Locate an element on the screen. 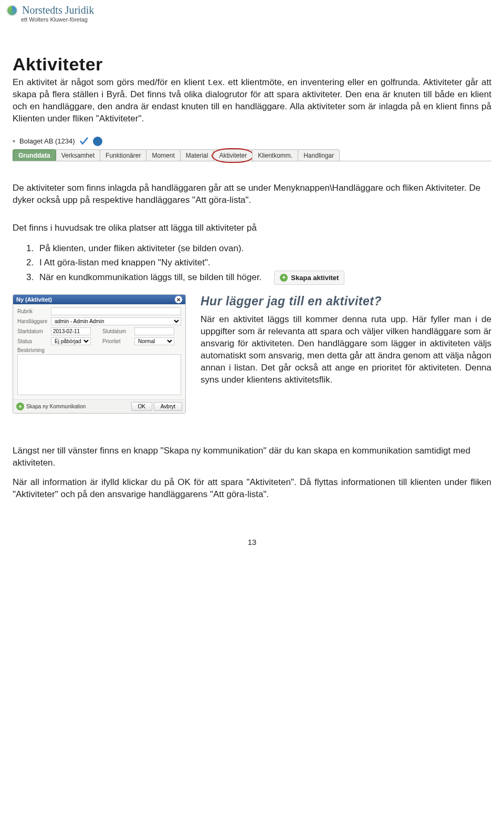  tab-funktion-rer: Funktionärer is located at coordinates (123, 155).